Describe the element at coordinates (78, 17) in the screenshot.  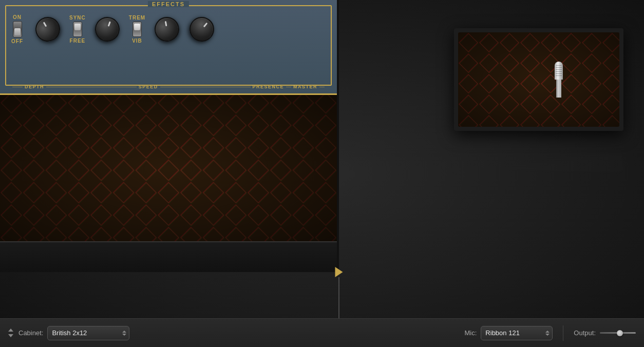
I see `sync-label: SYNC` at that location.